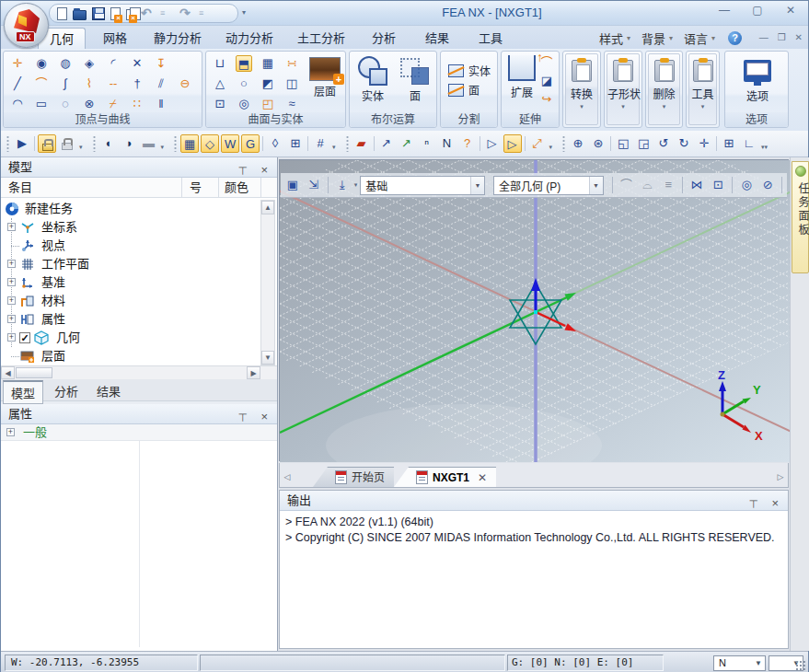  What do you see at coordinates (427, 144) in the screenshot?
I see `node-n-icon: ⁿ` at bounding box center [427, 144].